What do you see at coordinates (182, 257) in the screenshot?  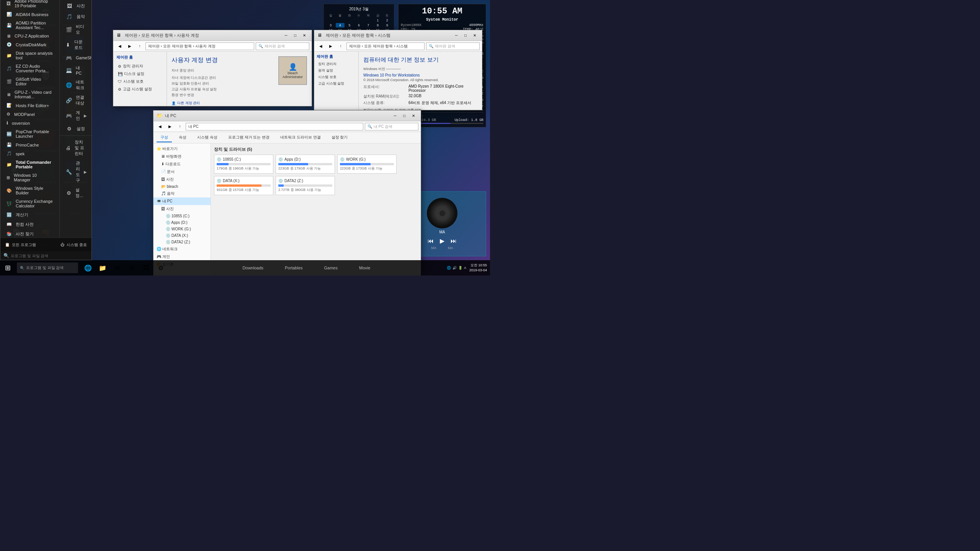 I see `fe-tree-game: 🎮 게인` at bounding box center [182, 257].